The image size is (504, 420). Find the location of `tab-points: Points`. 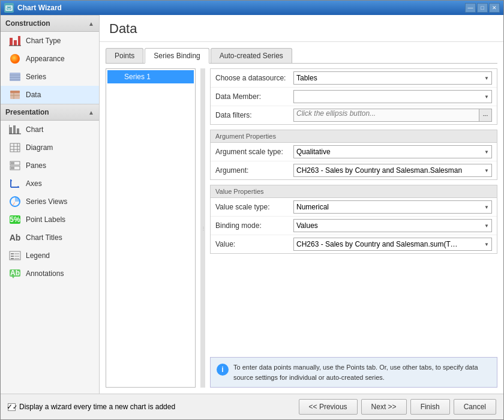

tab-points: Points is located at coordinates (125, 55).